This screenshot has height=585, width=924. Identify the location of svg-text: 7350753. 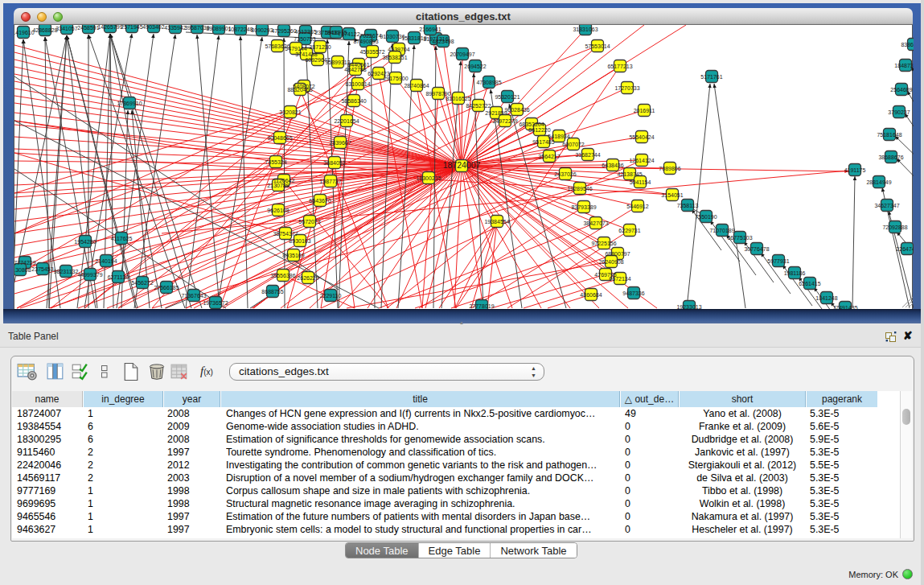
(304, 39).